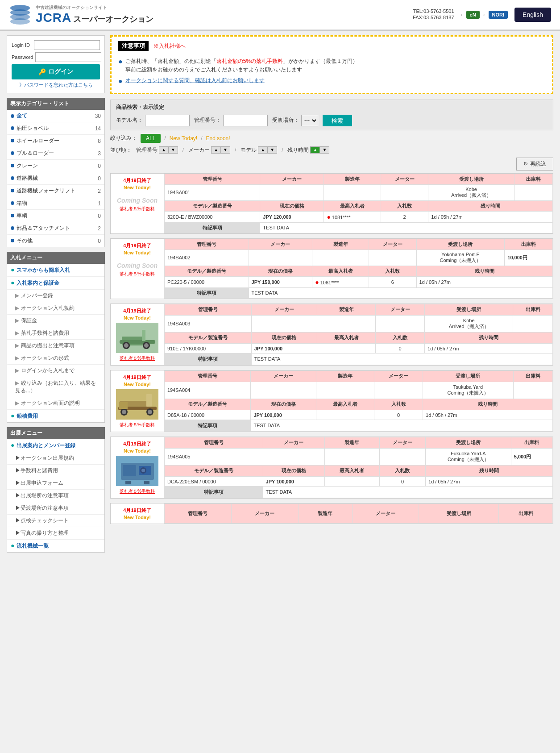 This screenshot has width=560, height=753. What do you see at coordinates (56, 387) in the screenshot?
I see `bid-menu-filter: ▶絞り込み（お気に入り、結果を見る...）` at bounding box center [56, 387].